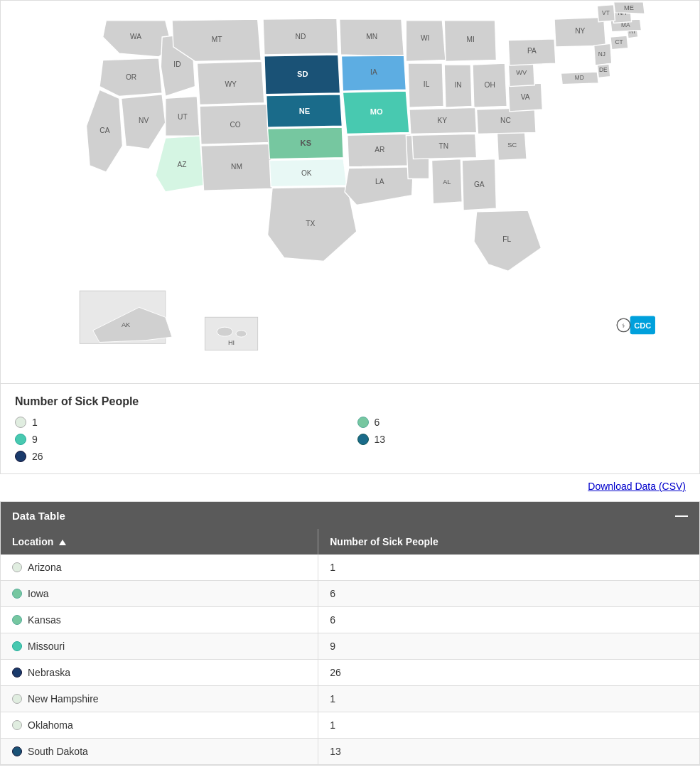 Image resolution: width=700 pixels, height=782 pixels. Describe the element at coordinates (38, 594) in the screenshot. I see `location-name: Iowa` at that location.